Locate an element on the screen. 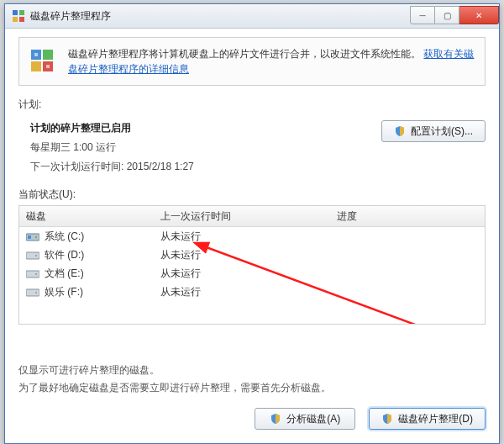 This screenshot has height=444, width=504. hint-line2: 为了最好地确定磁盘是否需要立即进行碎片整理，需要首先分析磁盘。 is located at coordinates (252, 388).